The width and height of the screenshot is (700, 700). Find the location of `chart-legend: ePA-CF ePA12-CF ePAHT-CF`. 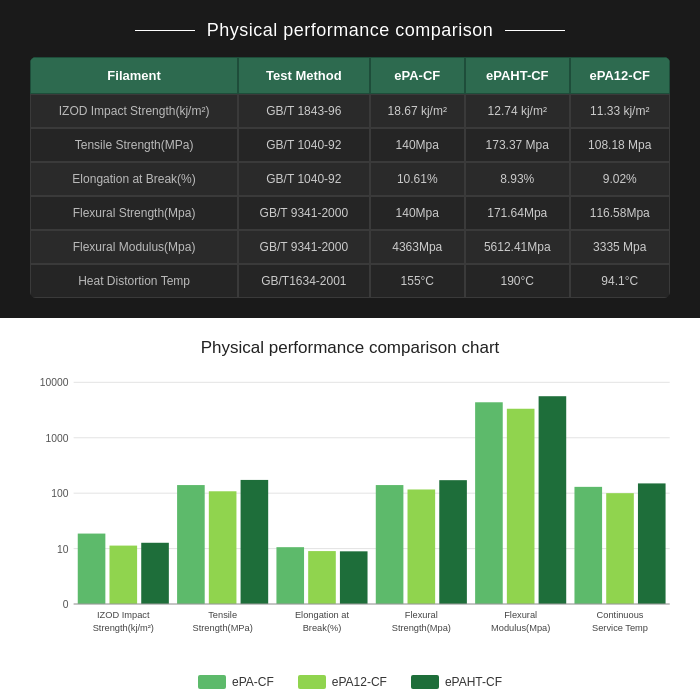

chart-legend: ePA-CF ePA12-CF ePAHT-CF is located at coordinates (350, 682).